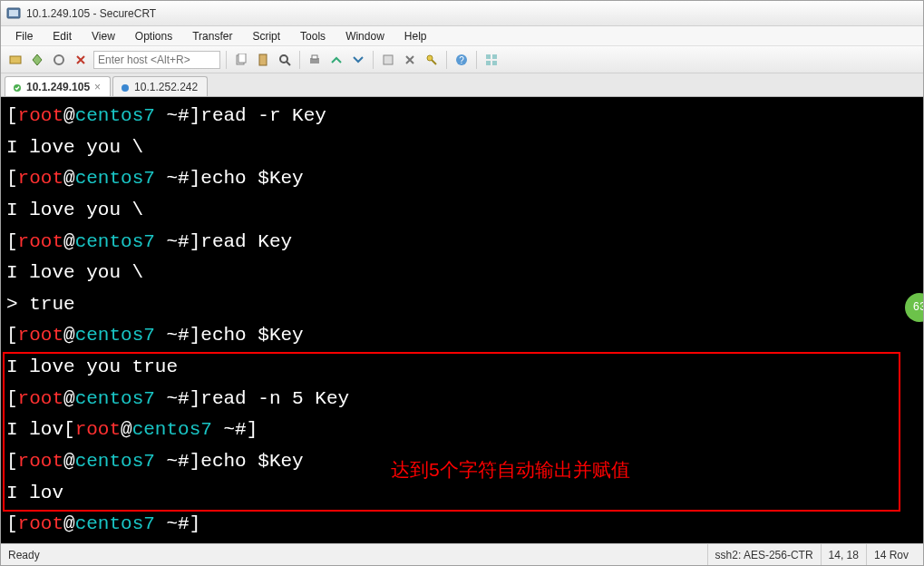  What do you see at coordinates (462, 243) in the screenshot?
I see `terminal-line: [root@centos7 ~#]read Key` at bounding box center [462, 243].